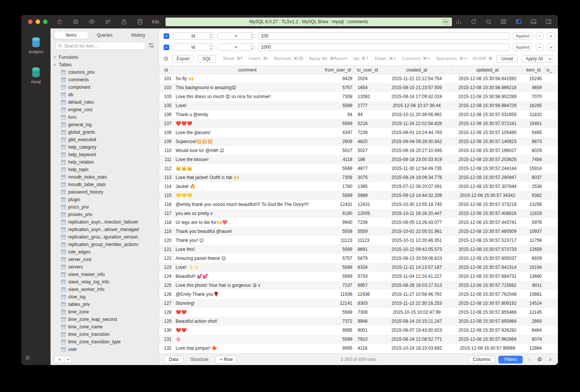  What do you see at coordinates (534, 115) in the screenshot?
I see `cell-item_id: 11832` at bounding box center [534, 115].